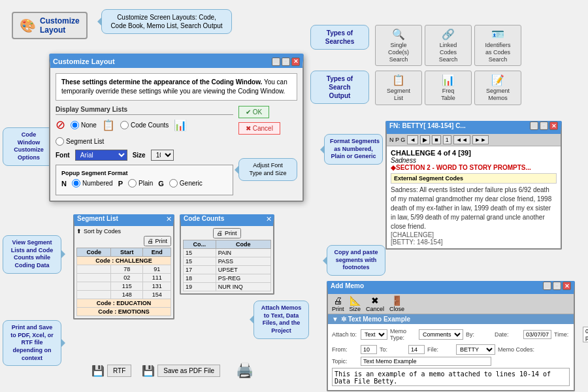 This screenshot has height=392, width=588. I want to click on segment-code-row: Code : EMOTIONS, so click(124, 312).